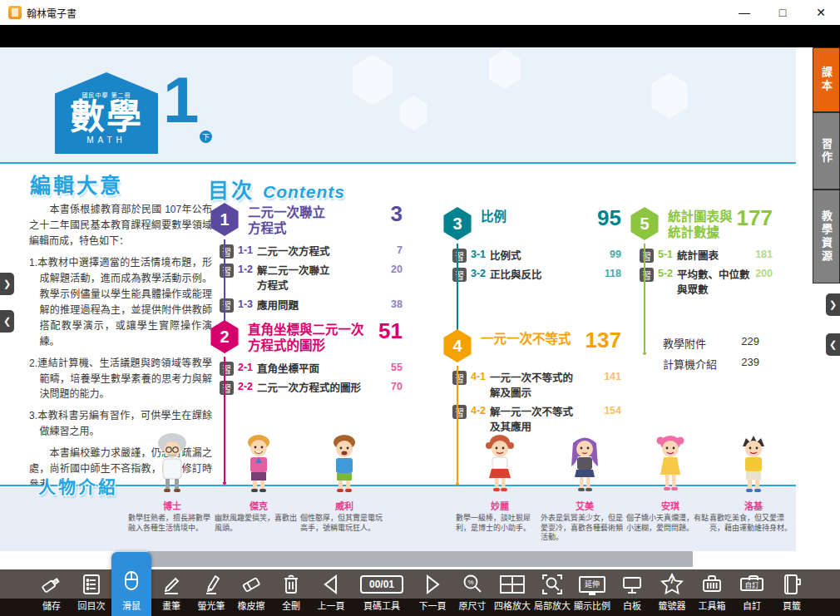 The image size is (840, 616). What do you see at coordinates (494, 218) in the screenshot?
I see `chapter-title: 比例` at bounding box center [494, 218].